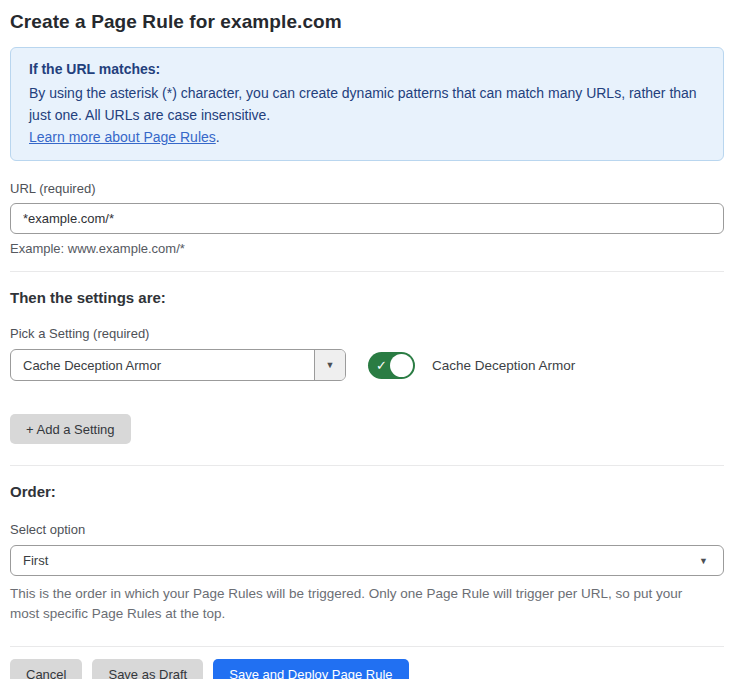  What do you see at coordinates (382, 366) in the screenshot?
I see `check-icon: ✓` at bounding box center [382, 366].